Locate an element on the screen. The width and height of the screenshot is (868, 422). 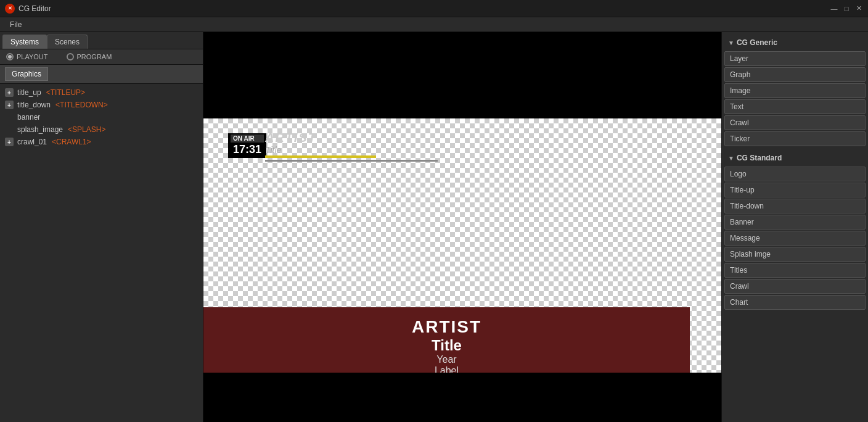
black-bottom is located at coordinates (462, 397).